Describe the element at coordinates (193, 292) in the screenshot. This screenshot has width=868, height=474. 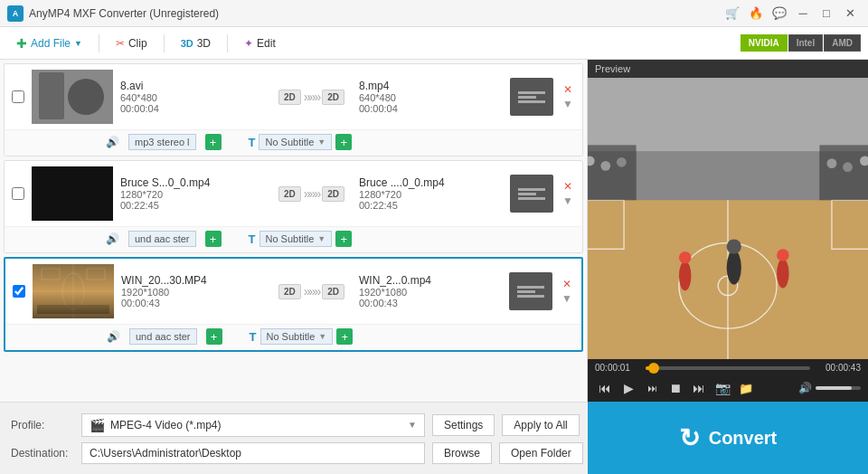
I see `file-res-in-3: 1920*1080` at that location.